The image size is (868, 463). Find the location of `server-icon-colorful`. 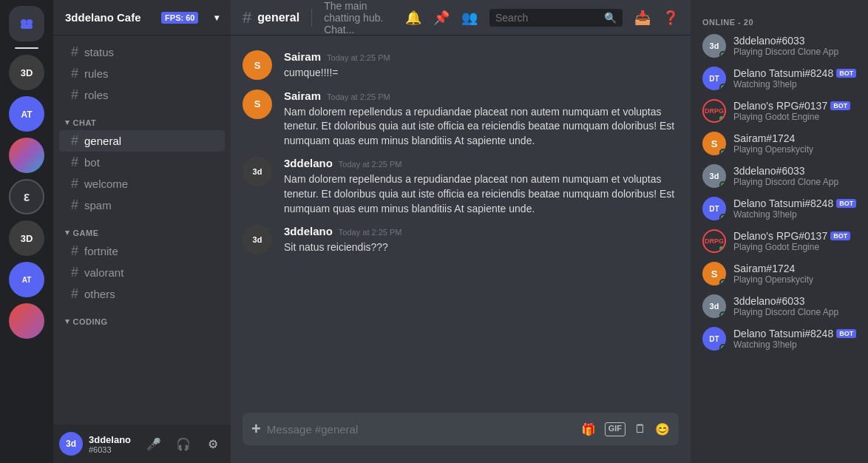

server-icon-colorful is located at coordinates (27, 155).